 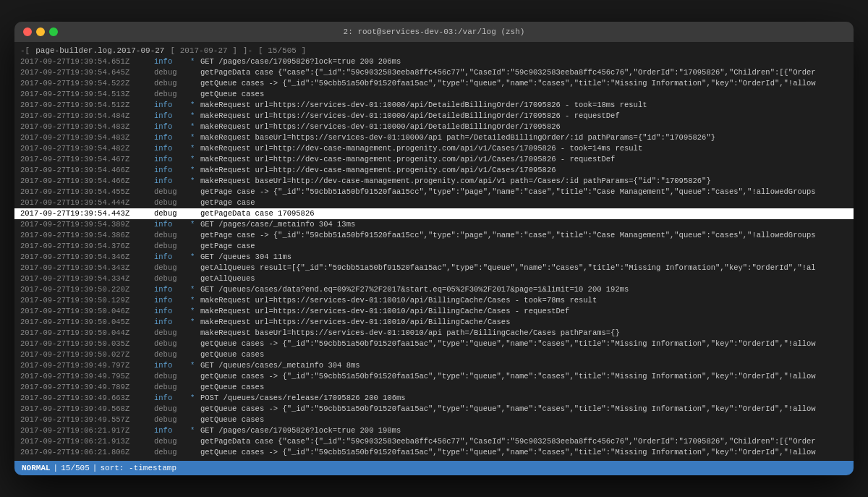 What do you see at coordinates (87, 181) in the screenshot?
I see `log-timestamp: 2017-09-27T19:39:54.466Z` at bounding box center [87, 181].